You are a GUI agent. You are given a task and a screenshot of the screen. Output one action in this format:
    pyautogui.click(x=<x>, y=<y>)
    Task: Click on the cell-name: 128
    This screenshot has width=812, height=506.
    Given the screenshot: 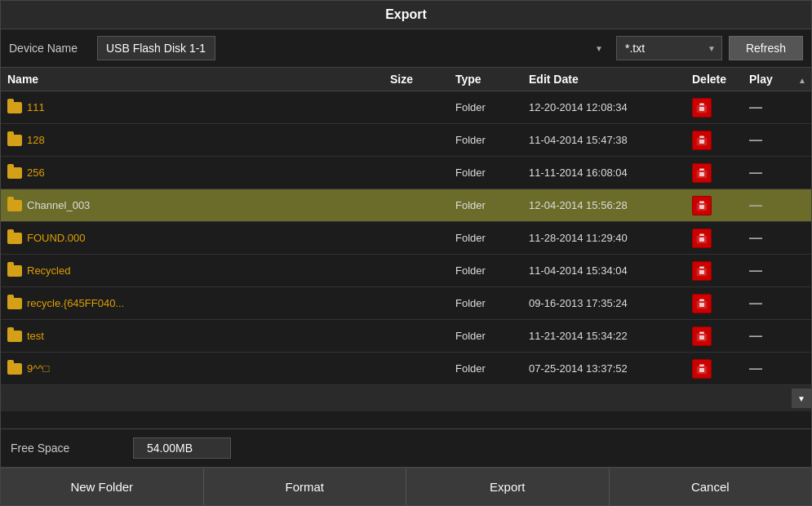 What is the action you would take?
    pyautogui.click(x=193, y=140)
    